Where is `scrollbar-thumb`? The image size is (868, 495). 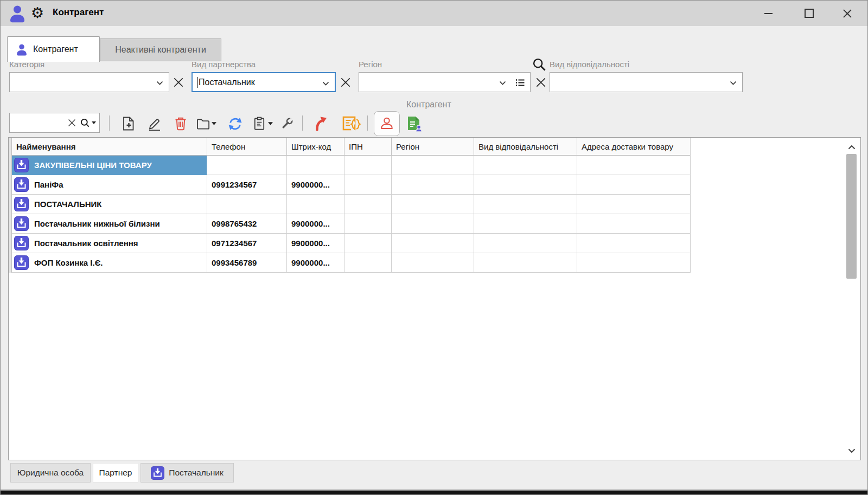
scrollbar-thumb is located at coordinates (852, 216).